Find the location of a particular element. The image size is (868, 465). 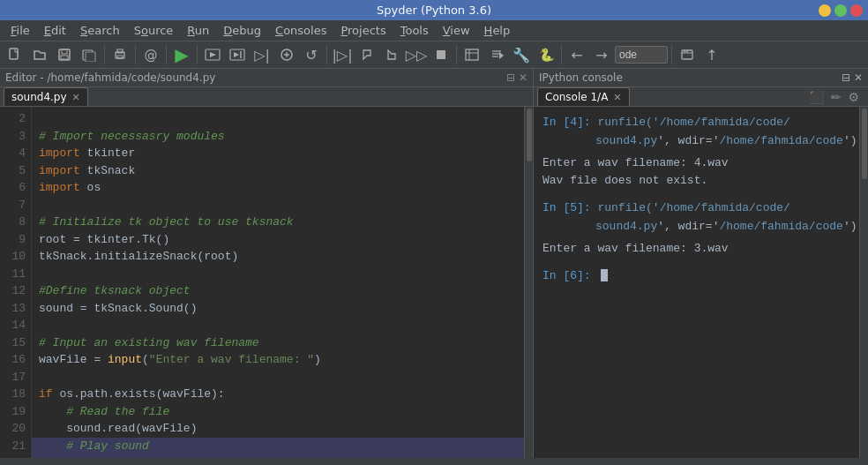

ln-16: 16 is located at coordinates (16, 360).